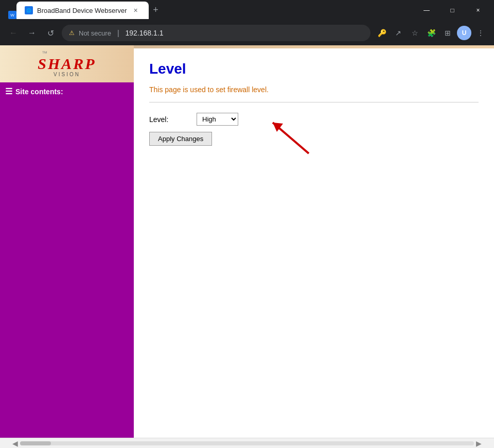 This screenshot has height=448, width=494. Describe the element at coordinates (181, 139) in the screenshot. I see `apply-changes-button: Apply Changes` at that location.